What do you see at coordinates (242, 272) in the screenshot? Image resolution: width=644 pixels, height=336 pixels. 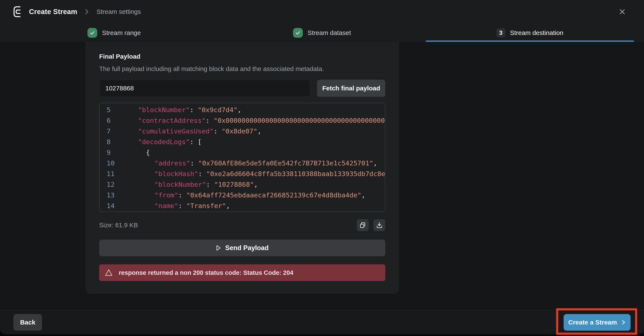 I see `error-banner: response returned a non 200 status code:…` at bounding box center [242, 272].